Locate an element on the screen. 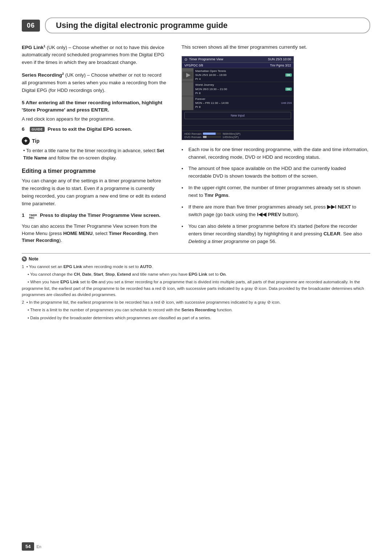  ok-badge-1: OK is located at coordinates (289, 75).